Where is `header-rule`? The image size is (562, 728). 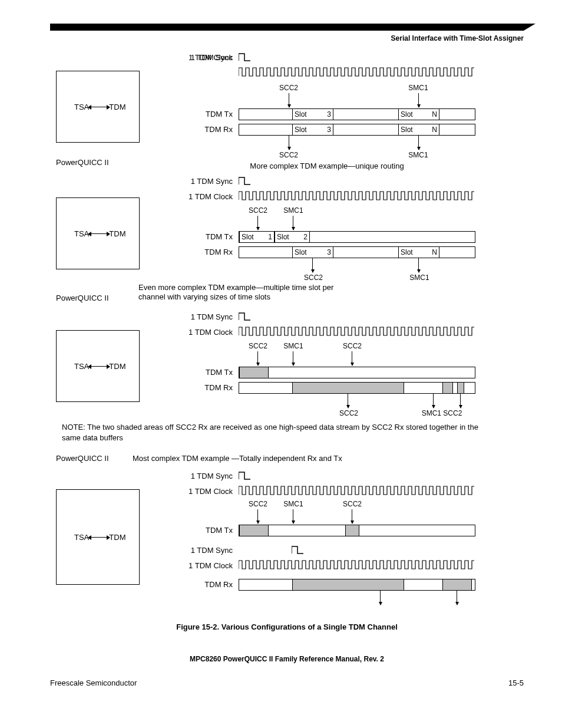 header-rule is located at coordinates (287, 27).